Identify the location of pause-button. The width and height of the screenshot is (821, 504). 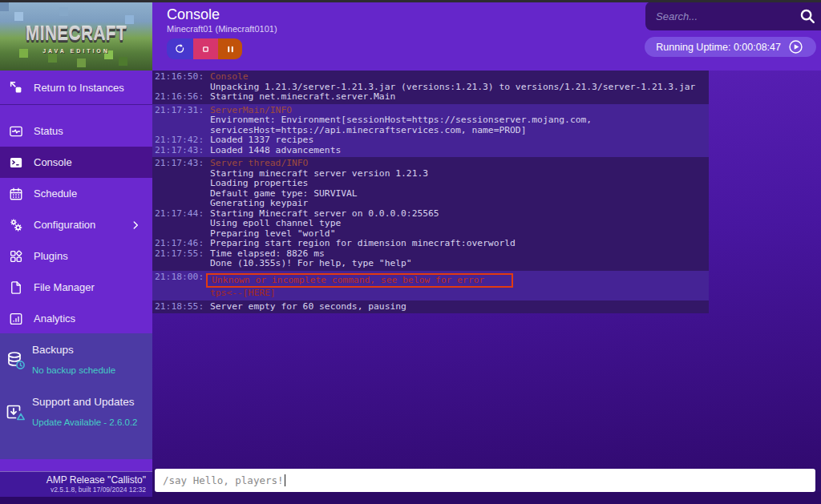
(230, 49).